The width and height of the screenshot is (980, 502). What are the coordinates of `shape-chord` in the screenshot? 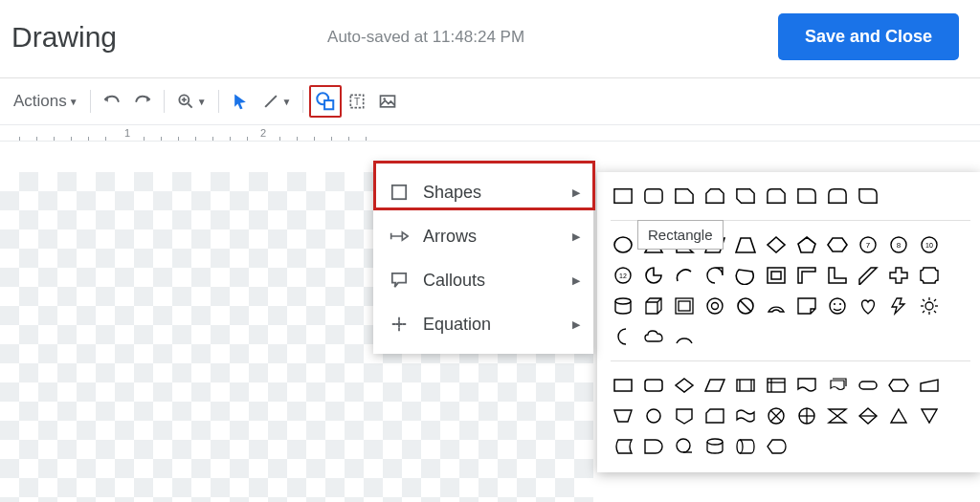 It's located at (746, 275).